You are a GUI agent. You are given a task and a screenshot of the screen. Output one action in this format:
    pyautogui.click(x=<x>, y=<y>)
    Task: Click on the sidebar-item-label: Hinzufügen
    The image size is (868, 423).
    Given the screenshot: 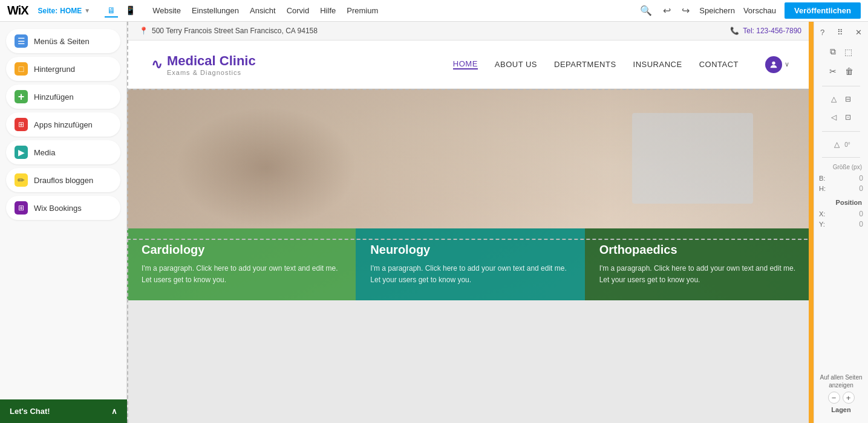 What is the action you would take?
    pyautogui.click(x=54, y=97)
    